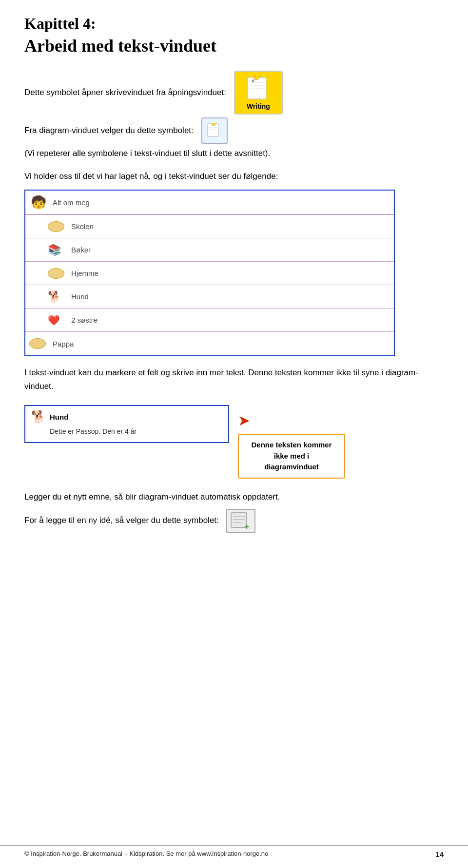  Describe the element at coordinates (214, 131) in the screenshot. I see `small-writing-symbol` at that location.